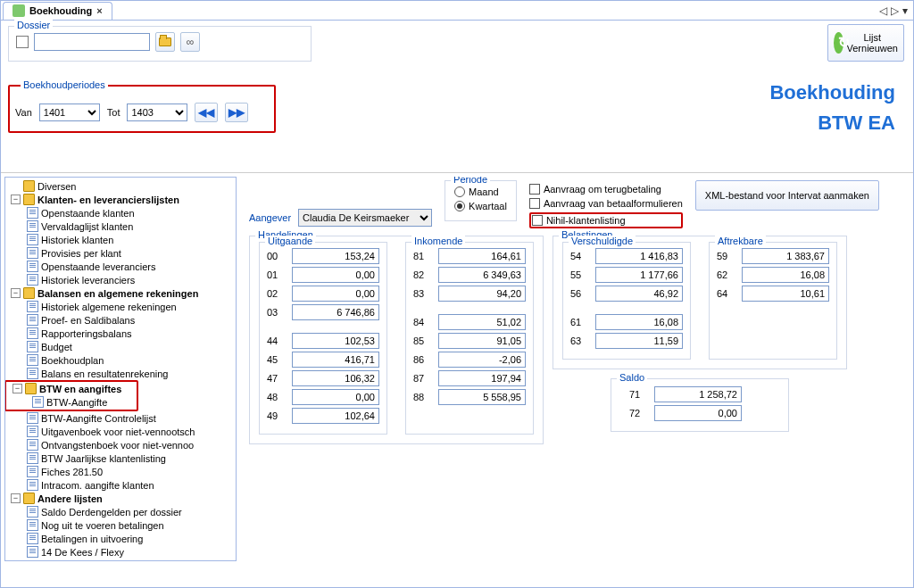 The height and width of the screenshot is (588, 914). Describe the element at coordinates (787, 195) in the screenshot. I see `xml-intervat-button: XML-bestand voor Intervat aanmaken` at that location.